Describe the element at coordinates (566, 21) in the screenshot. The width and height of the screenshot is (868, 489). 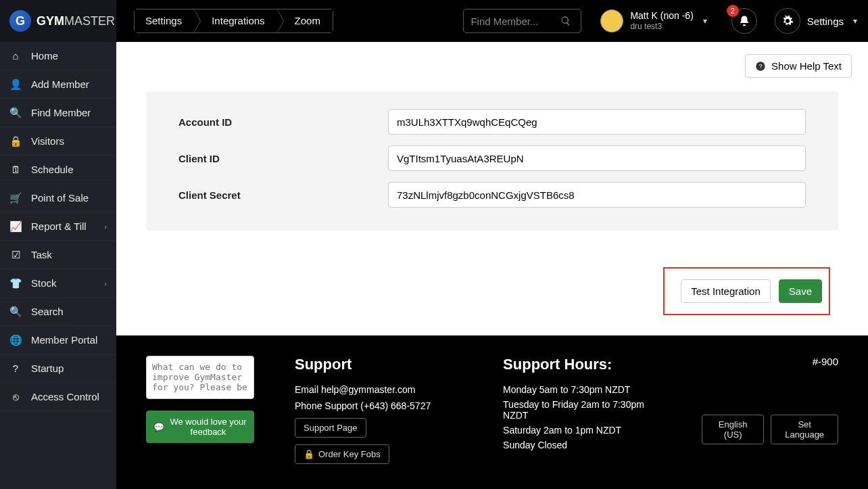
I see `search-icon` at that location.